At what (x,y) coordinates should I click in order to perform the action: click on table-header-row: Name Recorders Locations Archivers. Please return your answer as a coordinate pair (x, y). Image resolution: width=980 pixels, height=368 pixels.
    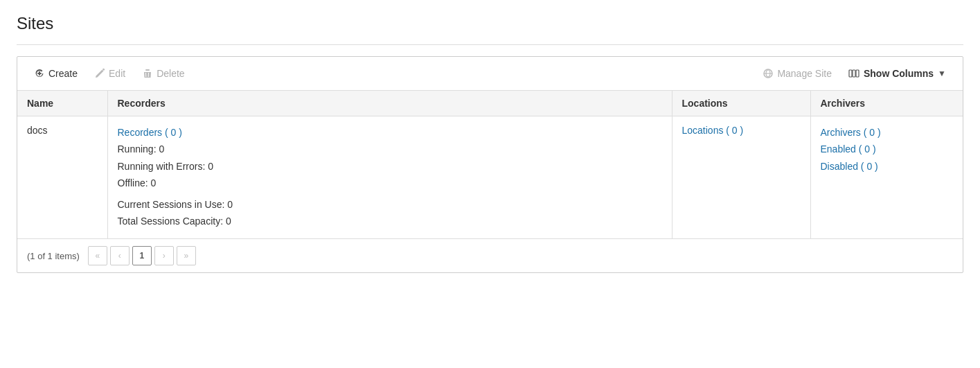
    Looking at the image, I should click on (490, 104).